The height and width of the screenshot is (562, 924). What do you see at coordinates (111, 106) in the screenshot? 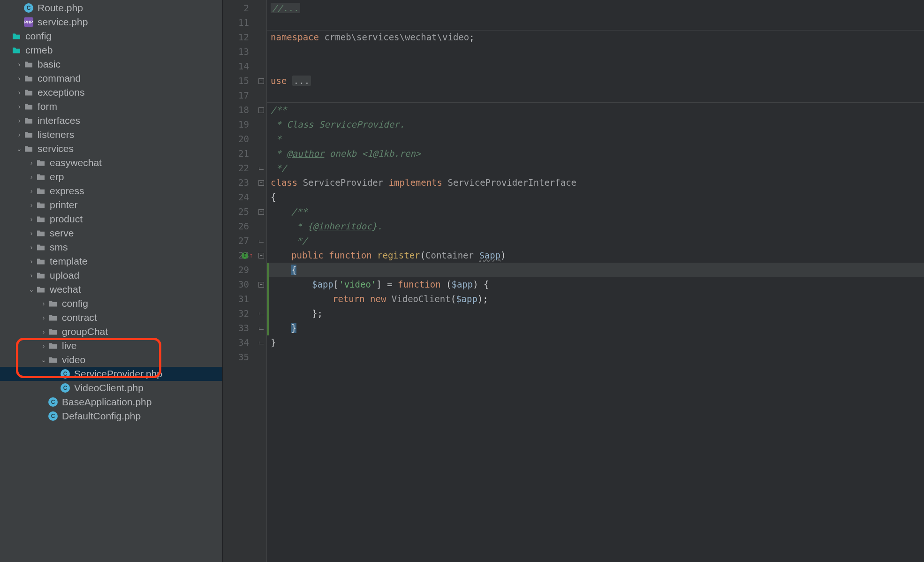
I see `tree-item-form: ›form` at bounding box center [111, 106].